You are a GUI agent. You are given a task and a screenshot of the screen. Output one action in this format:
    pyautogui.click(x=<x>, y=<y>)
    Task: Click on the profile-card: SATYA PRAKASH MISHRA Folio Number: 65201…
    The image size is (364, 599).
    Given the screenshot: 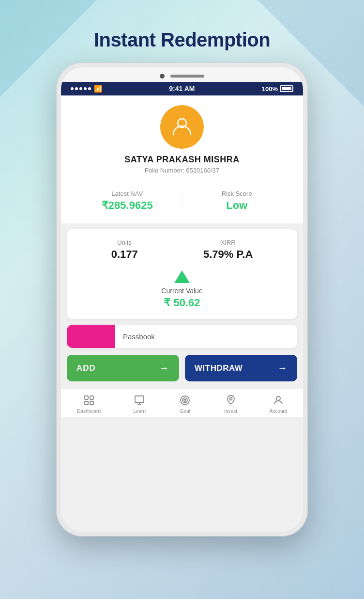 What is the action you would take?
    pyautogui.click(x=182, y=159)
    